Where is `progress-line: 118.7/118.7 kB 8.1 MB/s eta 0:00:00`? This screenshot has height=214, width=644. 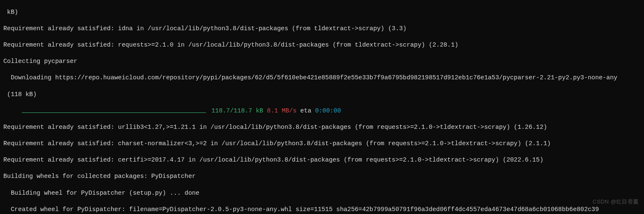 progress-line: 118.7/118.7 kB 8.1 MB/s eta 0:00:00 is located at coordinates (322, 111).